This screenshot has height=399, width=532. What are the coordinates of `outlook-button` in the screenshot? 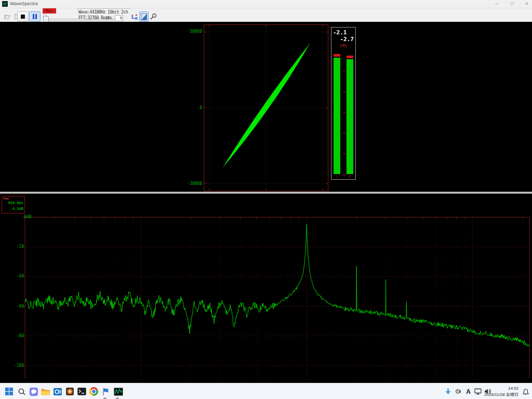 It's located at (57, 392).